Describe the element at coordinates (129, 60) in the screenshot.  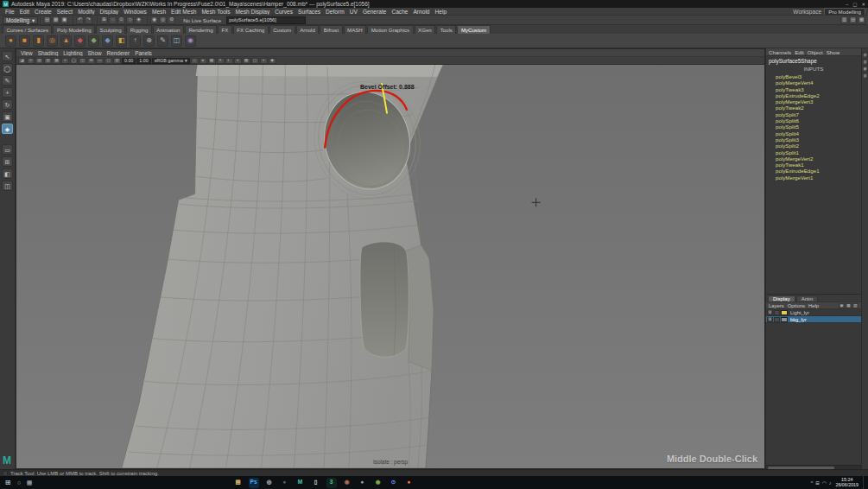
I see `exposure-field: 0.00` at that location.